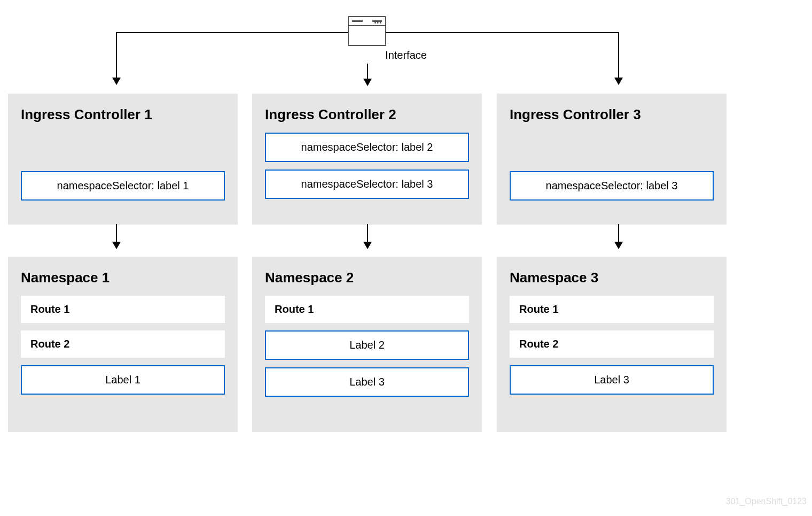 This screenshot has height=516, width=812. What do you see at coordinates (123, 380) in the screenshot?
I see `label-item: Label 1` at bounding box center [123, 380].